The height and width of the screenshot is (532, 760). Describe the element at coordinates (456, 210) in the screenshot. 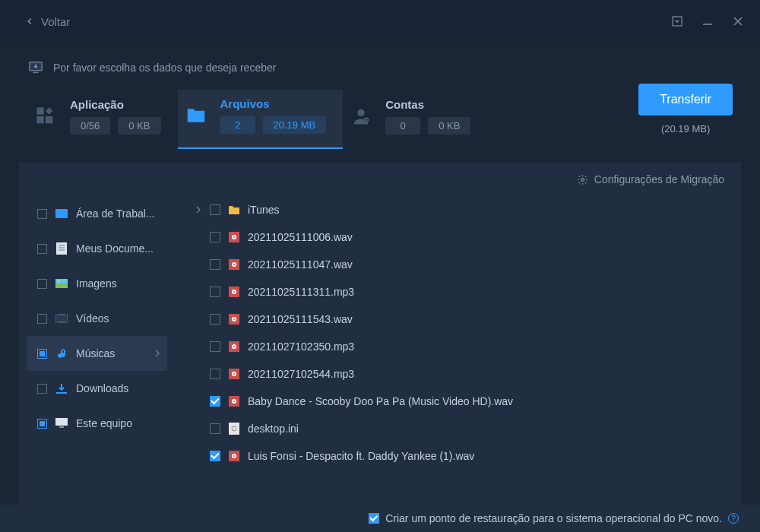

I see `file-row: iTunes` at that location.